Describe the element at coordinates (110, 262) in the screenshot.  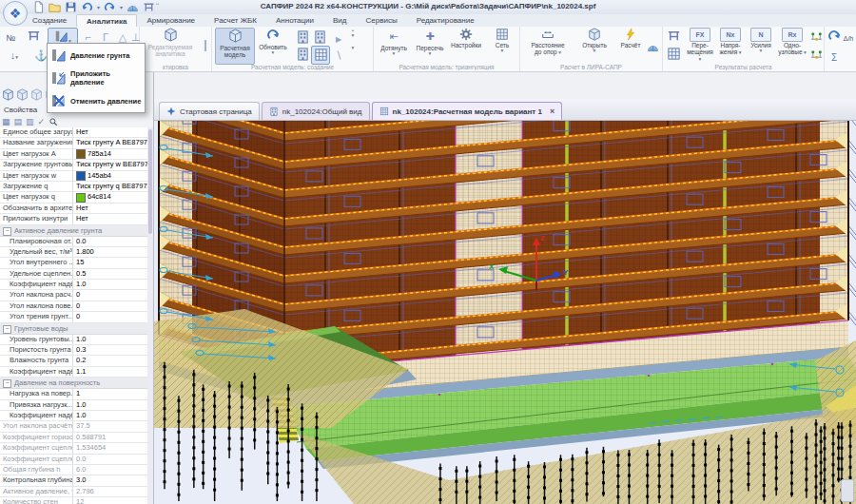
I see `property-value: 15` at that location.